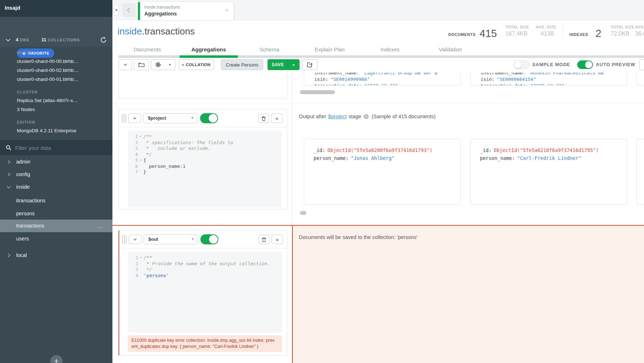 The height and width of the screenshot is (363, 644). Describe the element at coordinates (56, 175) in the screenshot. I see `sidebar-item-config: config` at that location.